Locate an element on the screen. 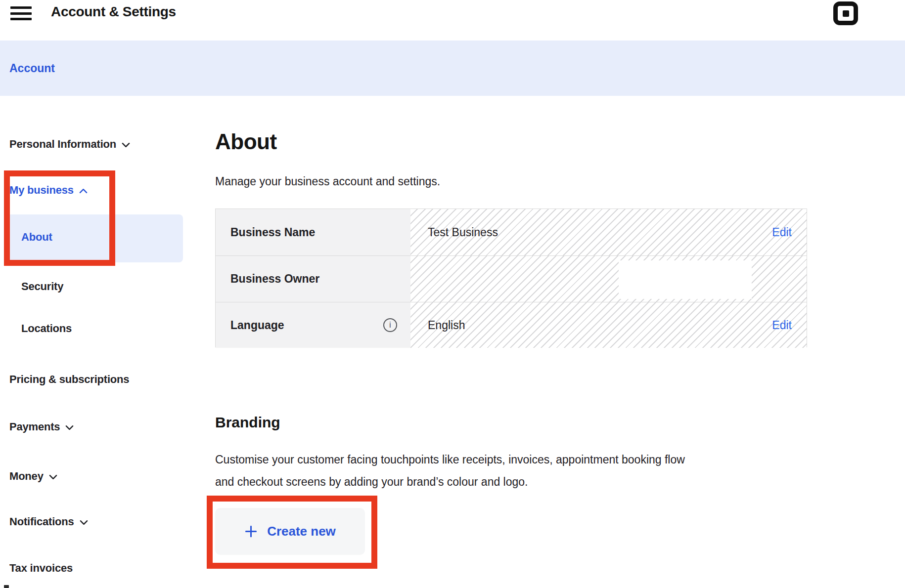  square-logo-icon is located at coordinates (846, 13).